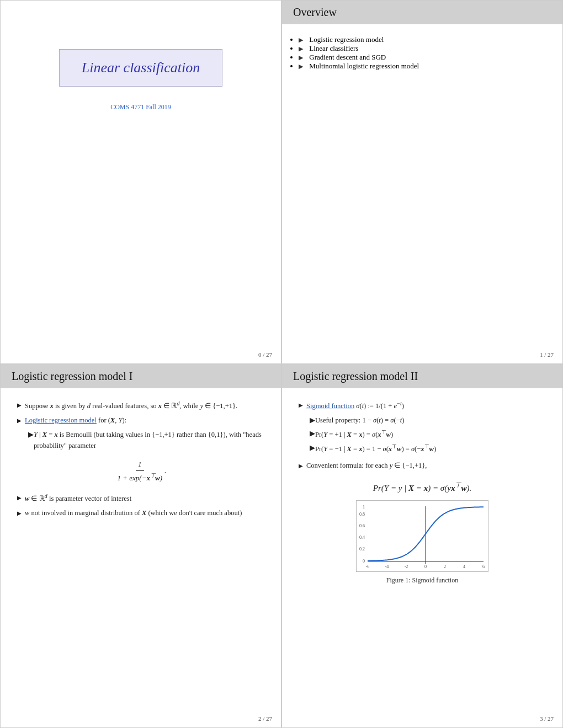 The width and height of the screenshot is (563, 728). I want to click on arrow-icon-1: ▶, so click(301, 40).